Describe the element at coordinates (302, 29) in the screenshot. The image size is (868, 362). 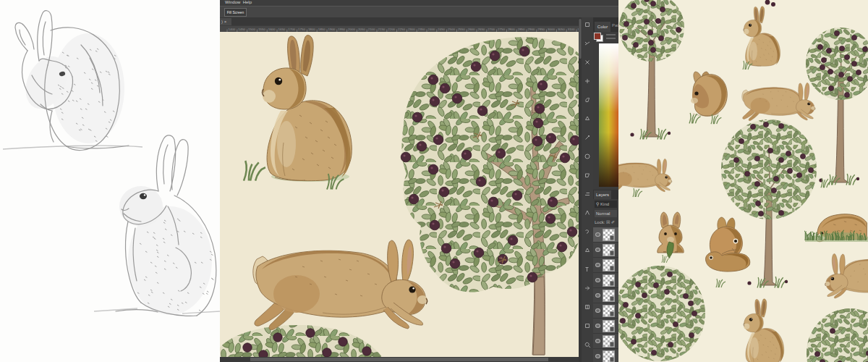
I see `svg-text: 1750` at that location.